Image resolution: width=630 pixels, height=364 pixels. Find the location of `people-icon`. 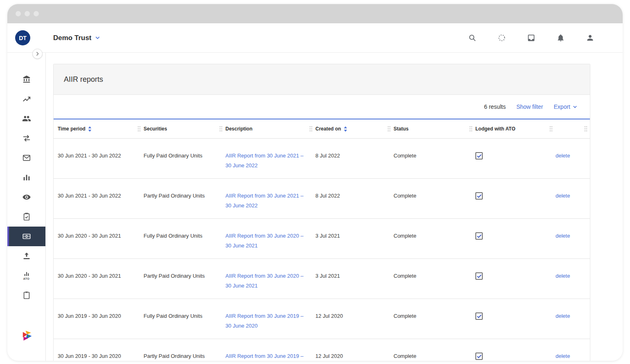

people-icon is located at coordinates (27, 119).